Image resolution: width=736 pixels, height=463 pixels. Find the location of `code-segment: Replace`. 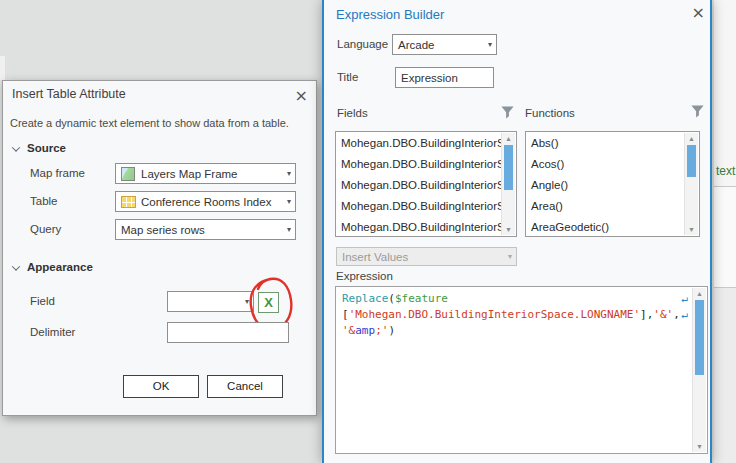

code-segment: Replace is located at coordinates (365, 298).